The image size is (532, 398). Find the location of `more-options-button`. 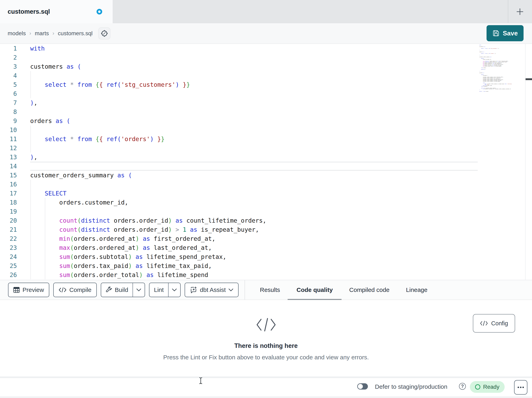

more-options-button is located at coordinates (521, 387).